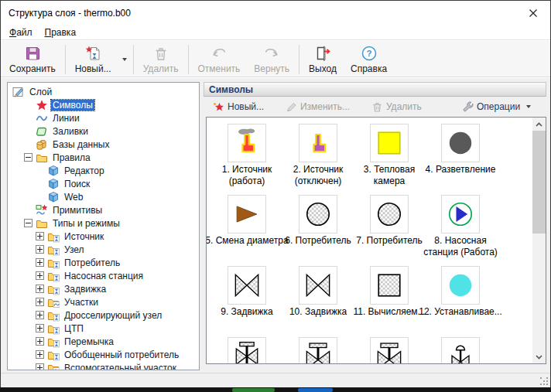 Image resolution: width=551 pixels, height=392 pixels. I want to click on caret-down-icon, so click(529, 107).